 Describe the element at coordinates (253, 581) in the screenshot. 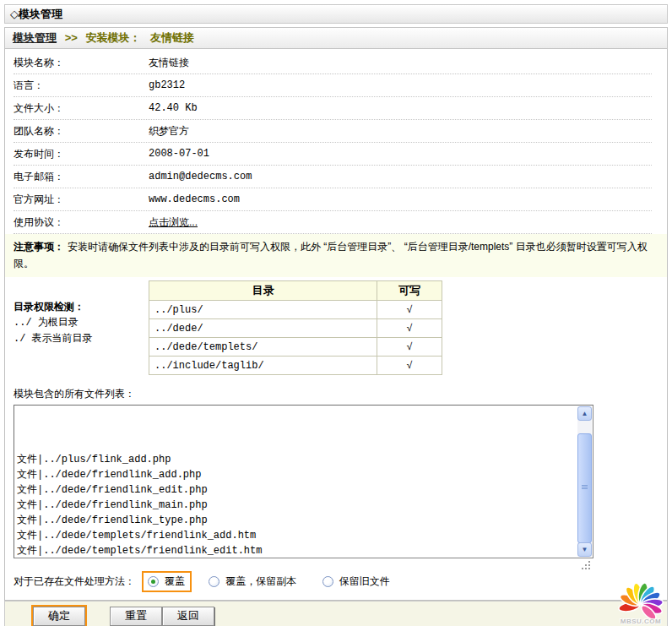

I see `radio-option: 覆盖，保留副本` at that location.